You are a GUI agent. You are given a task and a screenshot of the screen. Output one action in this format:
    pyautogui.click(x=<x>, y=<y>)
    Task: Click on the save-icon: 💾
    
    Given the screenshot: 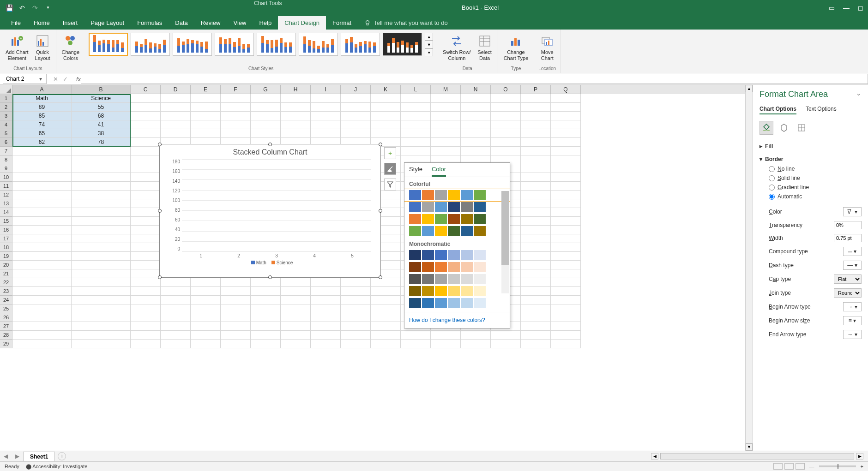 What is the action you would take?
    pyautogui.click(x=9, y=8)
    